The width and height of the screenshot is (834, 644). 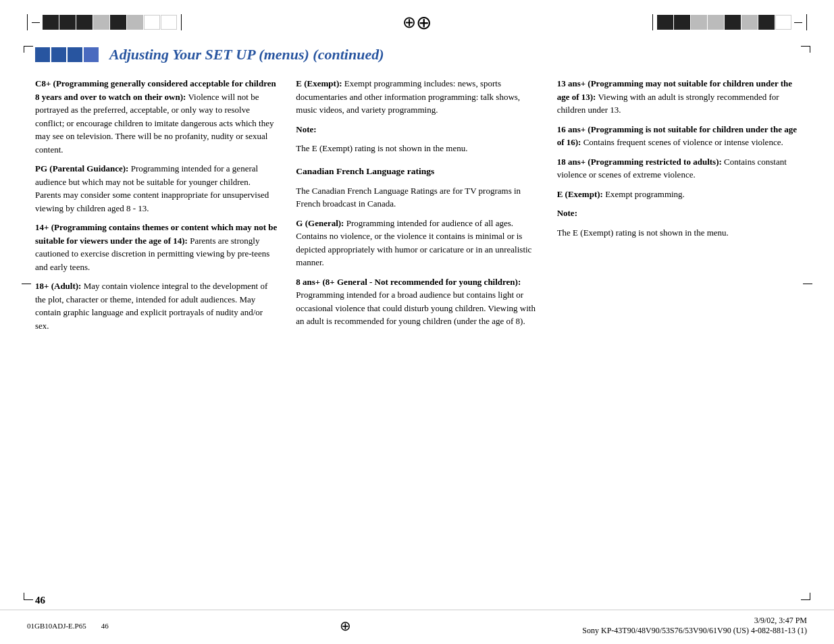 I want to click on footer-product: Sony KP-43T90/48V90/53S76/53V90/61V90 (U…, so click(x=694, y=630).